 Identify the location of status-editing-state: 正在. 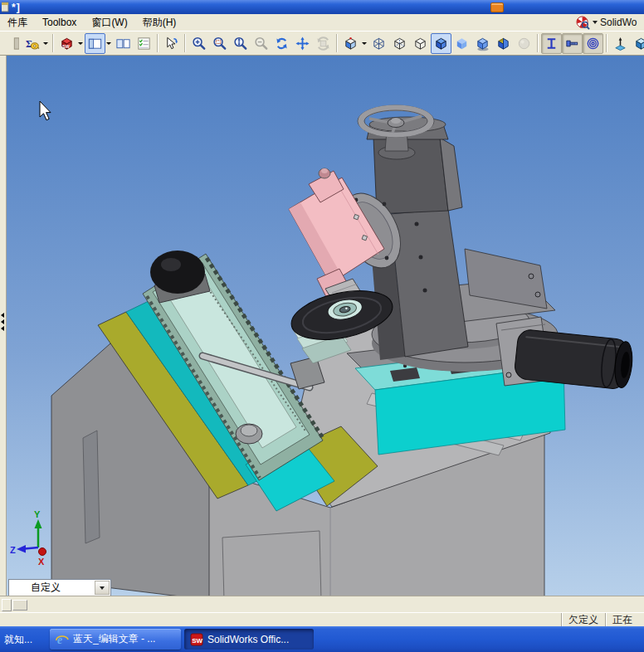
(624, 620).